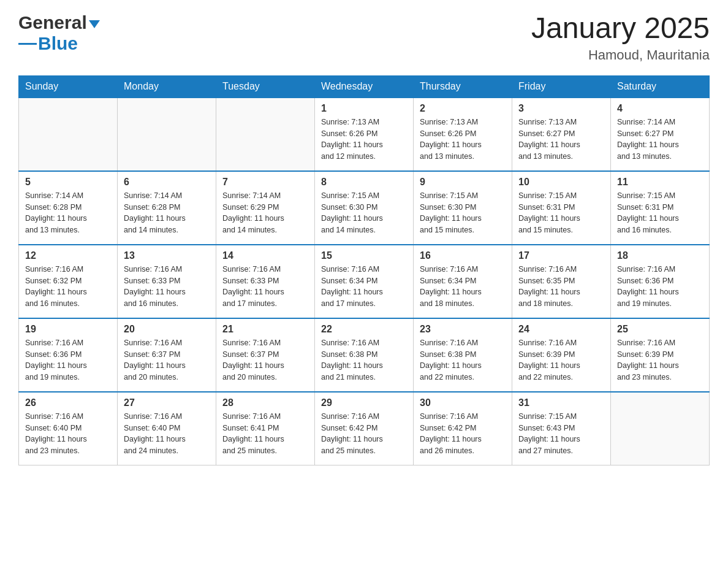 The height and width of the screenshot is (563, 728). Describe the element at coordinates (463, 256) in the screenshot. I see `day-number: 16` at that location.